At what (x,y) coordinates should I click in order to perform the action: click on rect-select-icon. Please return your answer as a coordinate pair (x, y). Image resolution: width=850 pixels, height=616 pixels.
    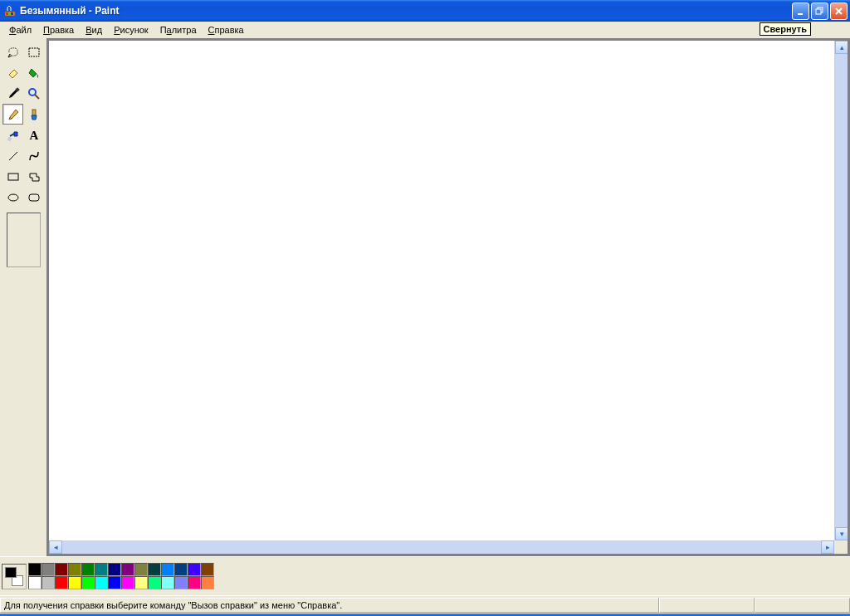
    Looking at the image, I should click on (34, 52).